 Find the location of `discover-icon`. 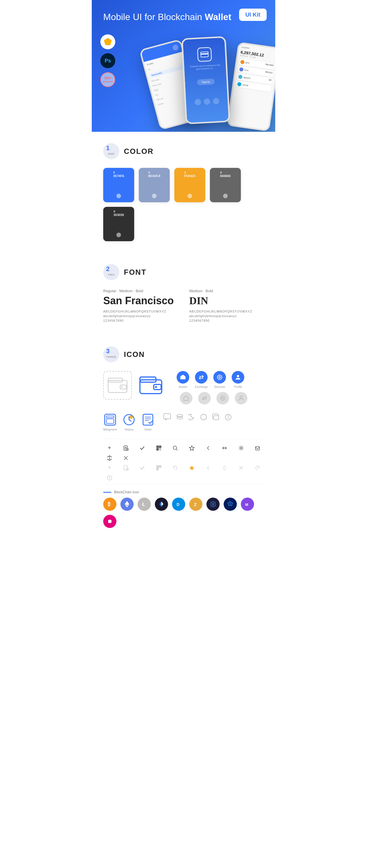

discover-icon is located at coordinates (220, 377).